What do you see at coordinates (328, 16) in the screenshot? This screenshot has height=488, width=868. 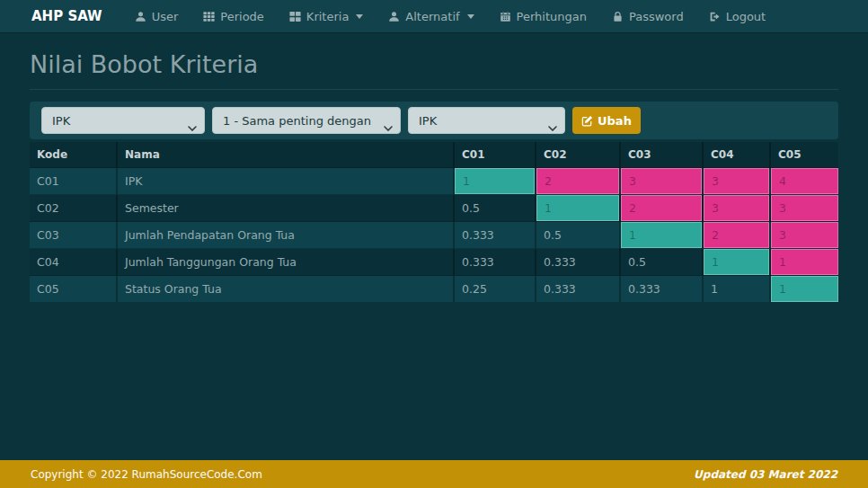 I see `nav-item-label: Kriteria` at bounding box center [328, 16].